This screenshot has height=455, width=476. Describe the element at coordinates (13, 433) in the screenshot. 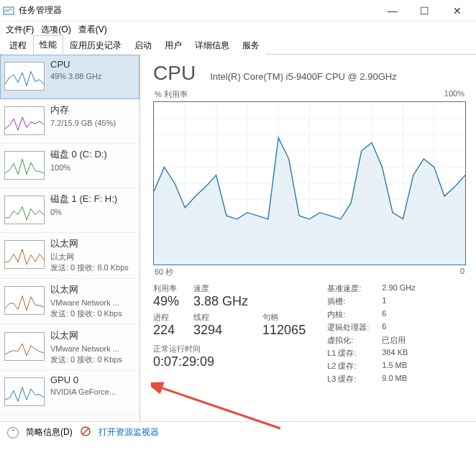

I see `chevron-up-icon: ˄` at that location.